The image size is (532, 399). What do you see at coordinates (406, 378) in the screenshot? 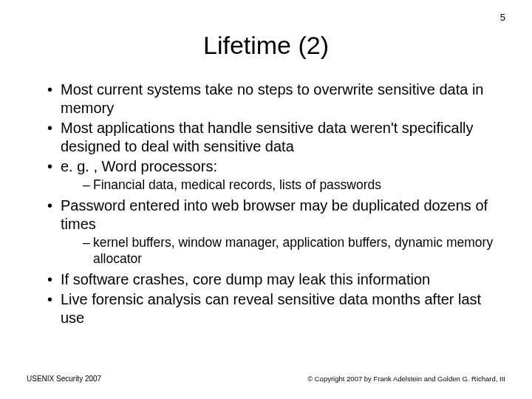
I see `footer-right: © Copyright 2007 by Frank Adelstein and …` at bounding box center [406, 378].